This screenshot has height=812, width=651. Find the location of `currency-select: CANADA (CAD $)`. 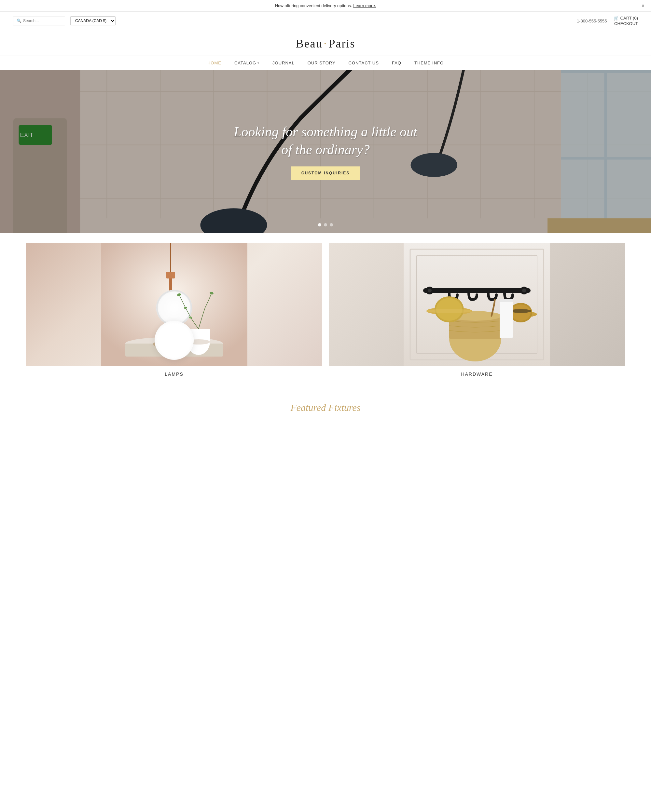

currency-select: CANADA (CAD $) is located at coordinates (93, 21).